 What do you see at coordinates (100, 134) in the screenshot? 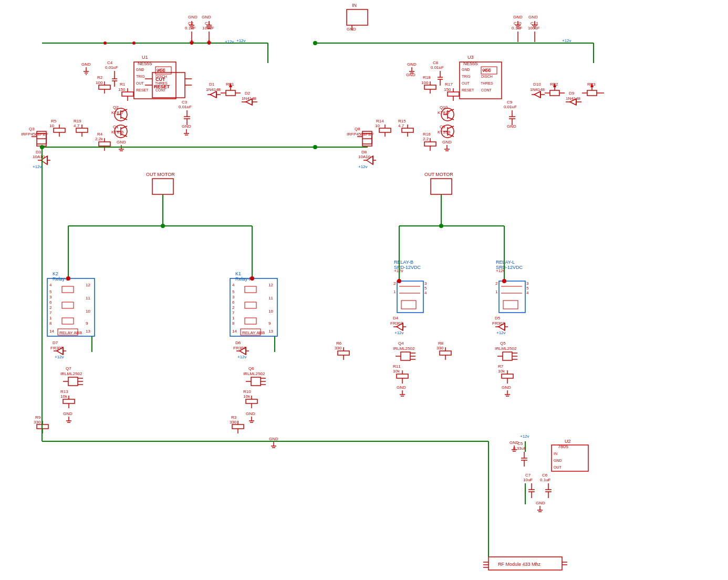
I see `svg-text: R4` at bounding box center [100, 134].